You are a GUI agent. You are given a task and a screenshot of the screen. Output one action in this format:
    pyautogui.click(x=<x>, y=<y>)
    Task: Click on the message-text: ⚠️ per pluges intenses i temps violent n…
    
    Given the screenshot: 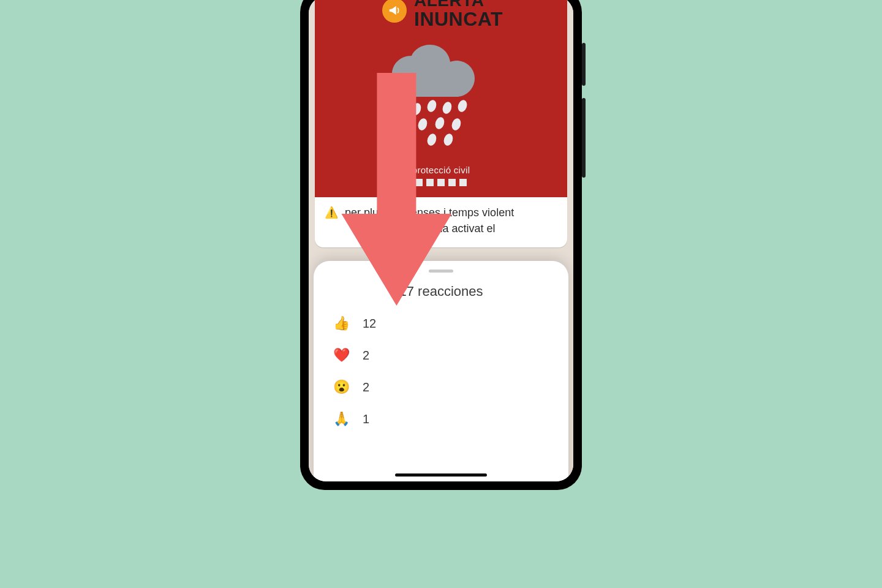 What is the action you would take?
    pyautogui.click(x=441, y=222)
    